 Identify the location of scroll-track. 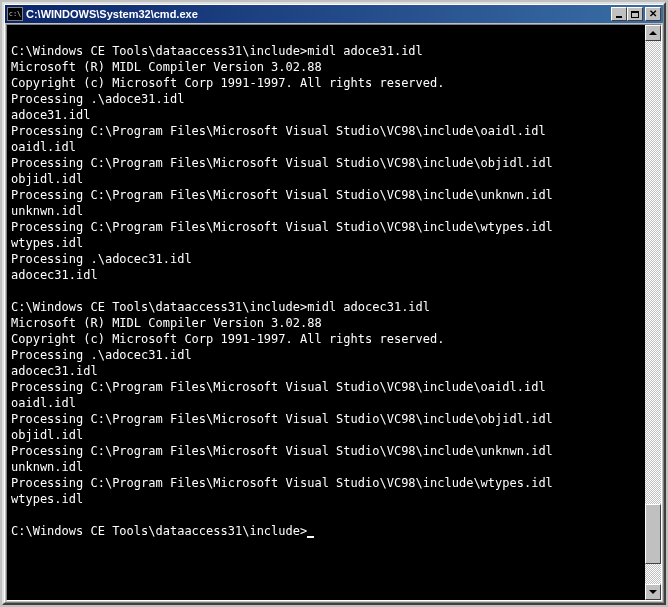
(653, 312).